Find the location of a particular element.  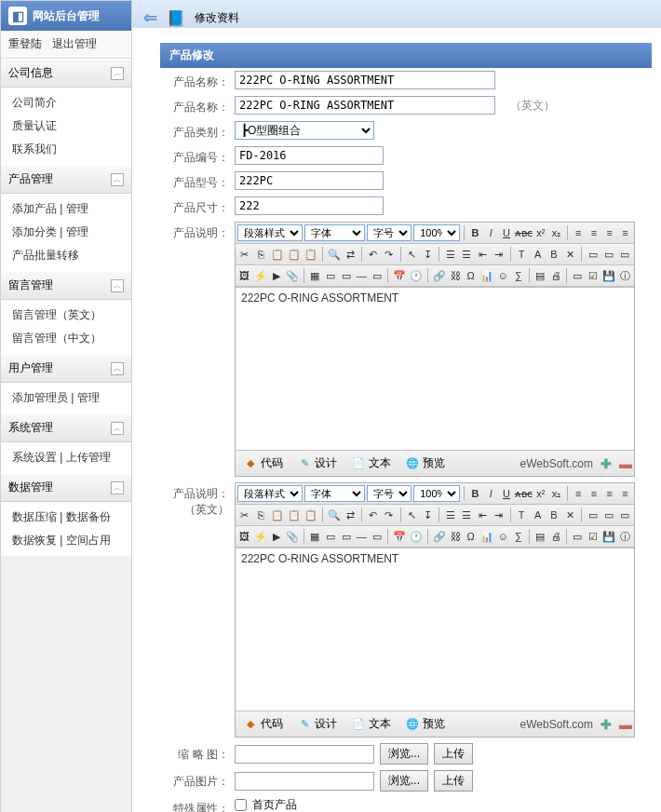

menu-item: 数据恢复 | 空间占用 is located at coordinates (66, 540).